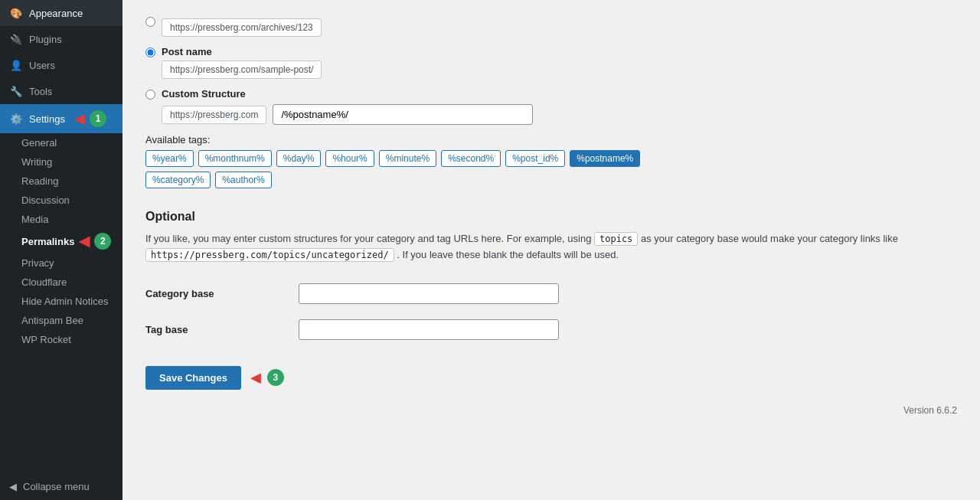  Describe the element at coordinates (80, 119) in the screenshot. I see `settings-arrow: ◀` at that location.